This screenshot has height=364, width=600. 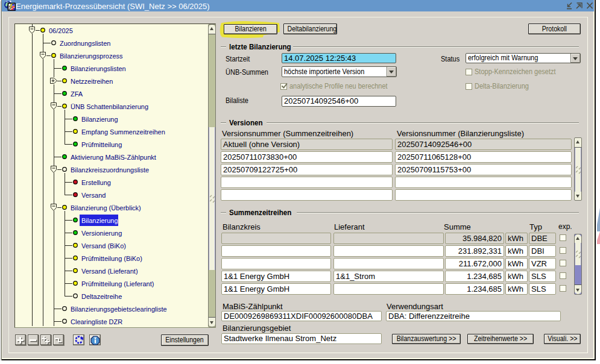 I want to click on svg-text: Bilanzkreiszuordnungsliste, so click(x=110, y=170).